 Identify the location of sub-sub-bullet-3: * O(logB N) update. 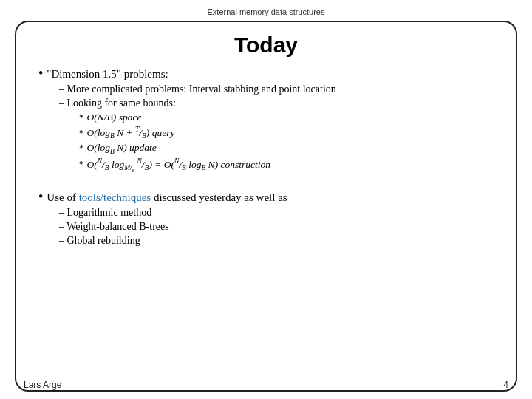
(287, 149).